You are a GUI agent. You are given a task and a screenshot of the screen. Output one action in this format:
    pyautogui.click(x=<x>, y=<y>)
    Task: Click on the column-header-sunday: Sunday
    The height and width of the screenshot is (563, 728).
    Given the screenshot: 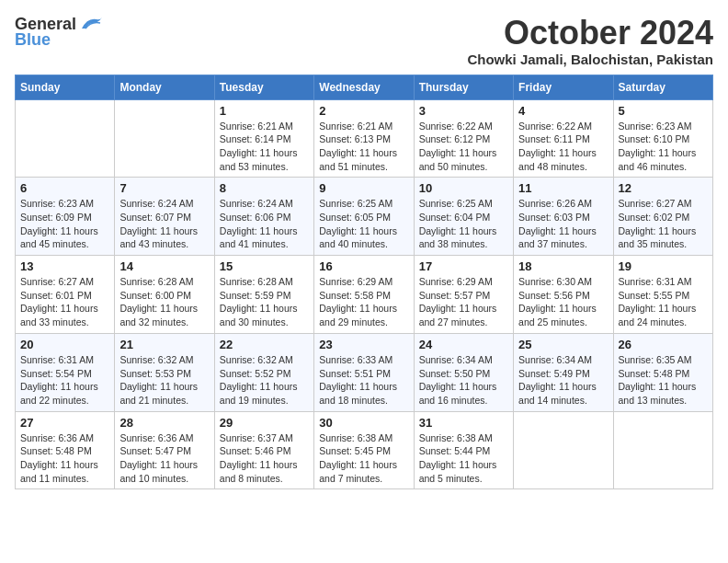 What is the action you would take?
    pyautogui.click(x=65, y=86)
    